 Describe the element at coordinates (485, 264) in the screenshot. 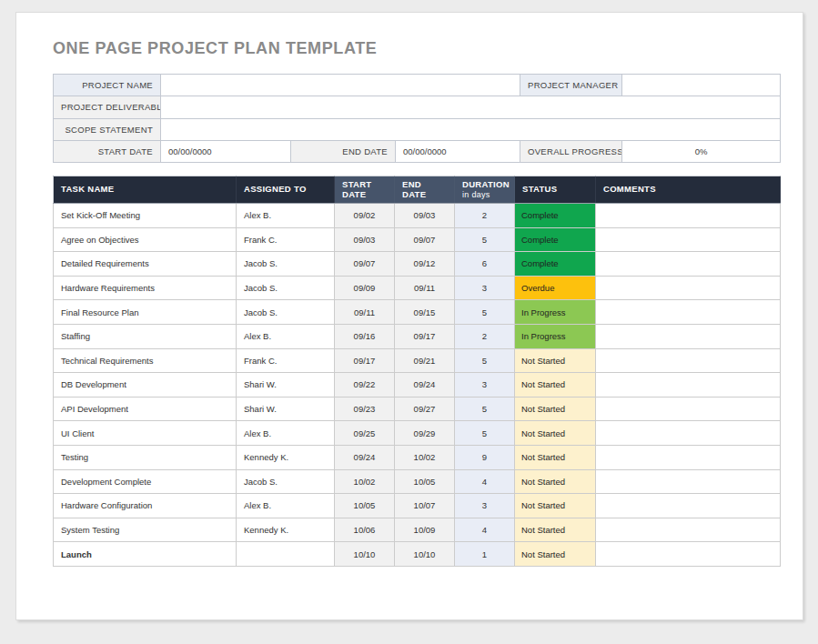

I see `duration-cell: 6` at that location.